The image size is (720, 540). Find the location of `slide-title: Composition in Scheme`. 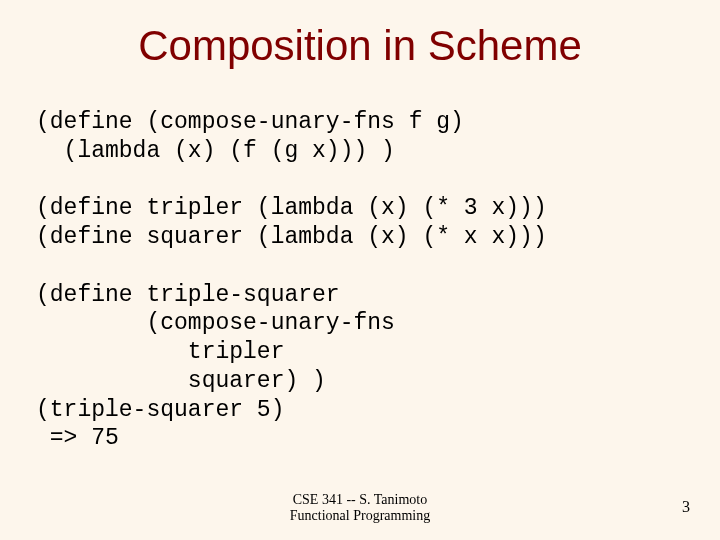

slide-title: Composition in Scheme is located at coordinates (360, 46).